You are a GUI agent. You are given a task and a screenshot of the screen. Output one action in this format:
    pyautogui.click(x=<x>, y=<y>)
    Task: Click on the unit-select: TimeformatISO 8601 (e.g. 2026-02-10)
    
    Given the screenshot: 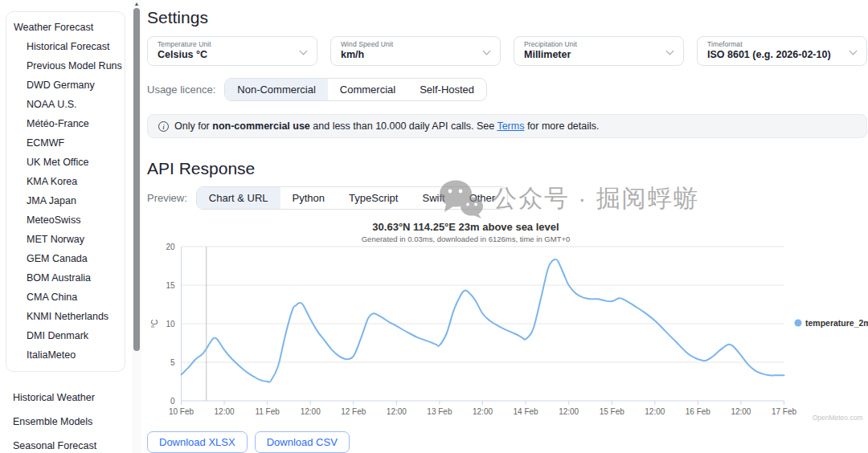 What is the action you would take?
    pyautogui.click(x=782, y=51)
    